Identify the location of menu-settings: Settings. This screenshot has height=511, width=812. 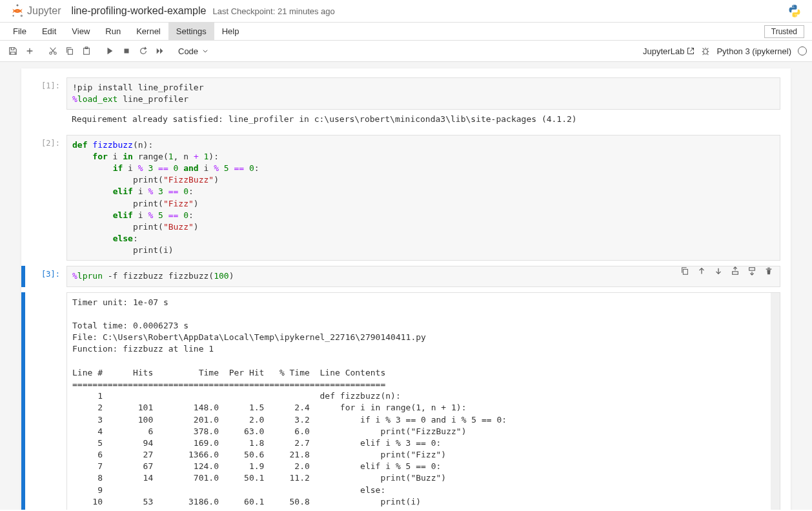
(191, 31).